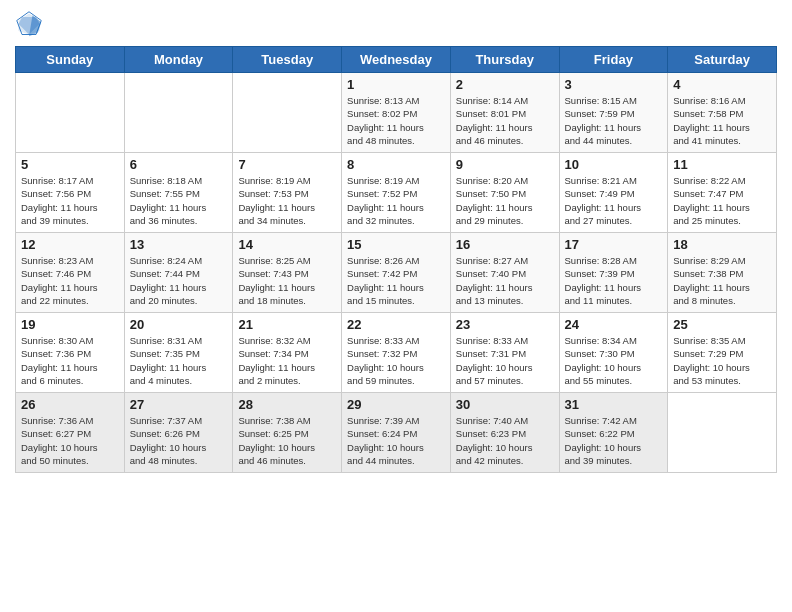  I want to click on day-number: 22, so click(396, 324).